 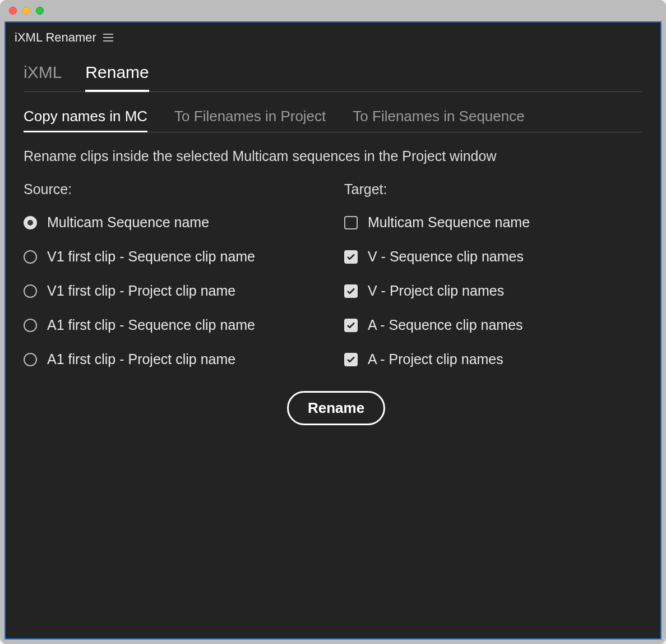 I want to click on target-option-label: A - Sequence clip names, so click(x=445, y=325).